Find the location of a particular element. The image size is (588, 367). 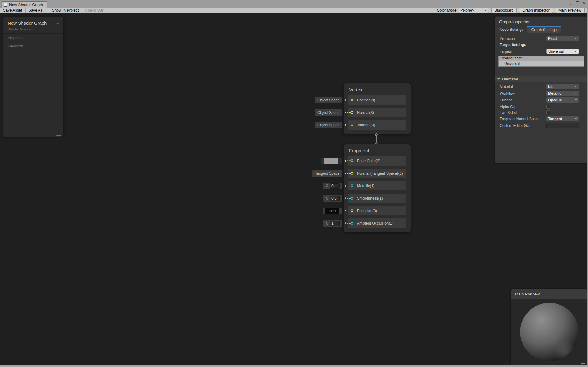

precision-dropdown: Float is located at coordinates (562, 38).